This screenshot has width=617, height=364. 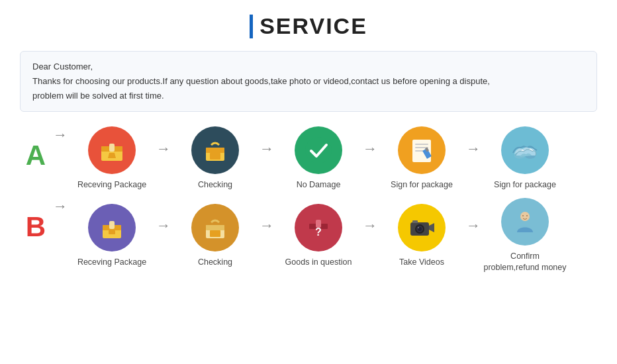 What do you see at coordinates (252, 26) in the screenshot?
I see `title-accent-bar` at bounding box center [252, 26].